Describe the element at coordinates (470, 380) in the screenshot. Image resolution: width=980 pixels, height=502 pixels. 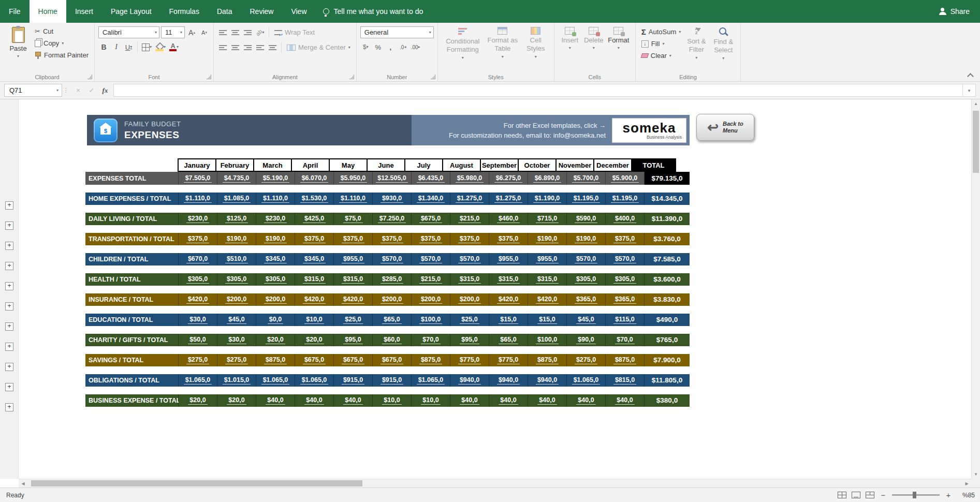
I see `category-value-cell-august: $940,0` at that location.